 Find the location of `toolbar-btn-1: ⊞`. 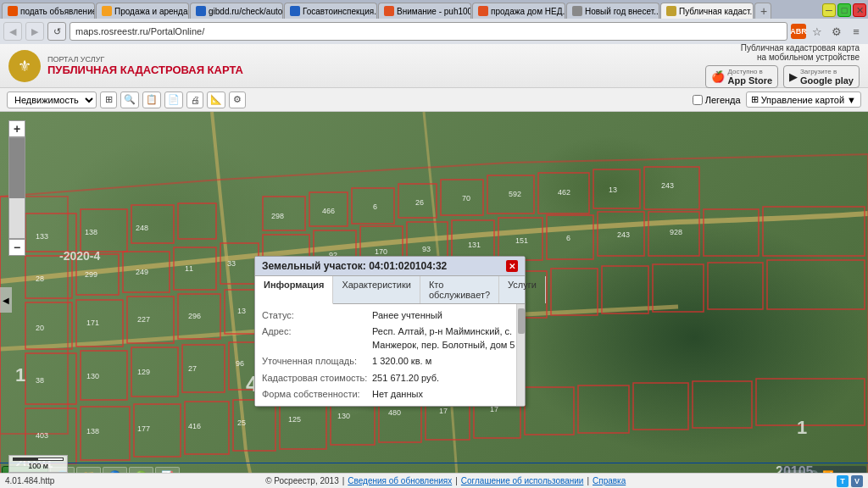

toolbar-btn-1: ⊞ is located at coordinates (108, 100).